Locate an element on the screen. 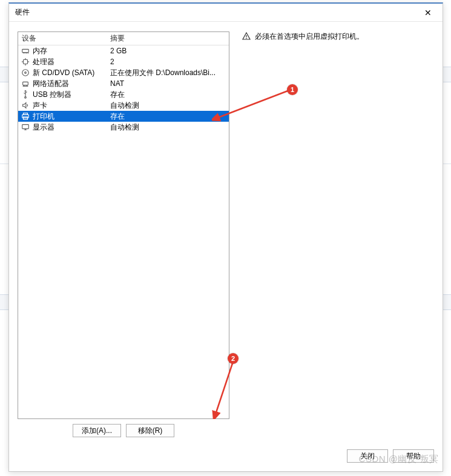 This screenshot has height=476, width=451. device-buttons: 添加(A)... 移除(R) is located at coordinates (123, 431).